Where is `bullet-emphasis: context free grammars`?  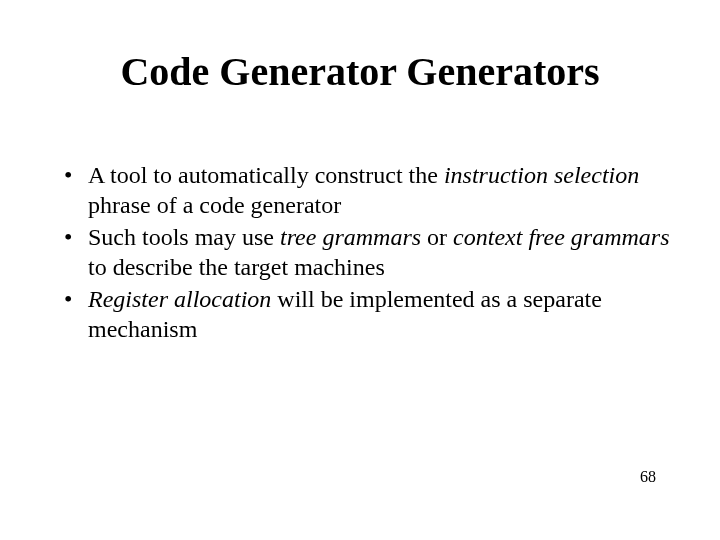 bullet-emphasis: context free grammars is located at coordinates (561, 237).